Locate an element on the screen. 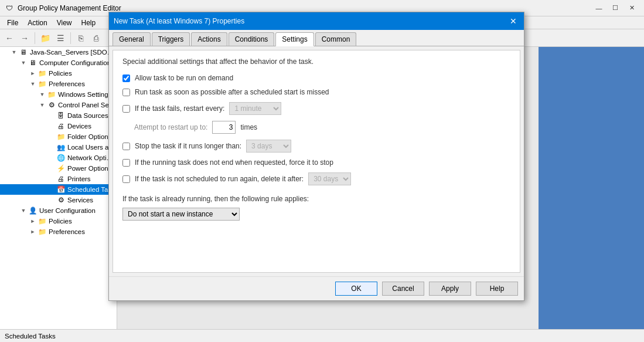  times-label: times is located at coordinates (248, 127).